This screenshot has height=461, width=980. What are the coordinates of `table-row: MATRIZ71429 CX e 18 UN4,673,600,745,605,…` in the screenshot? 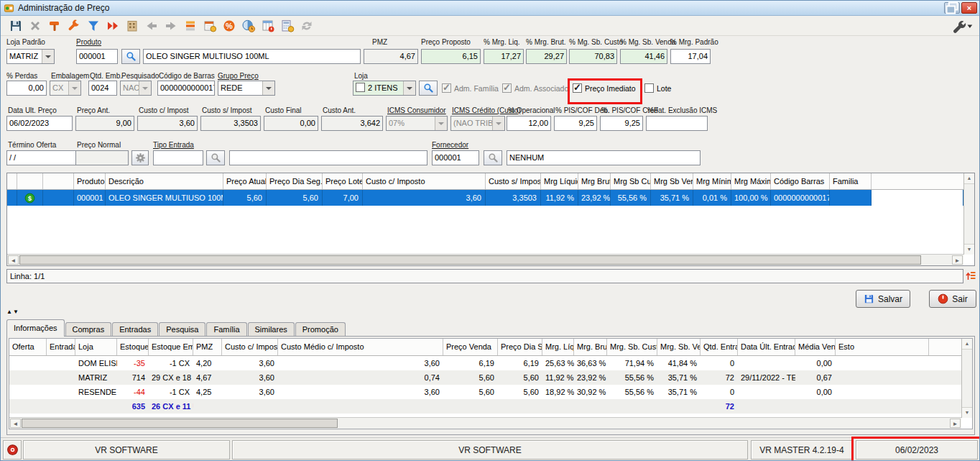 It's located at (486, 378).